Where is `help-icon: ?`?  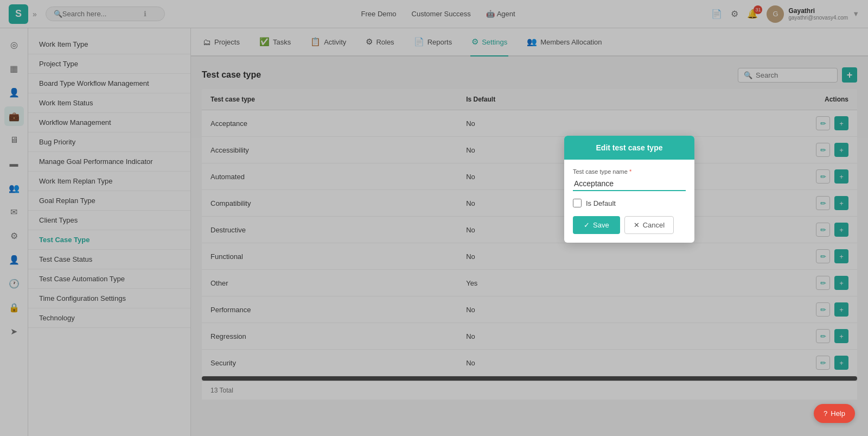 help-icon: ? is located at coordinates (826, 414).